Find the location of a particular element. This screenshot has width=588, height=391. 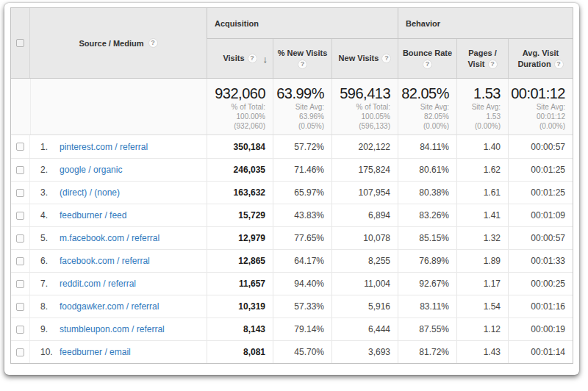

source-medium-link: m.facebook.com / referral is located at coordinates (110, 238).